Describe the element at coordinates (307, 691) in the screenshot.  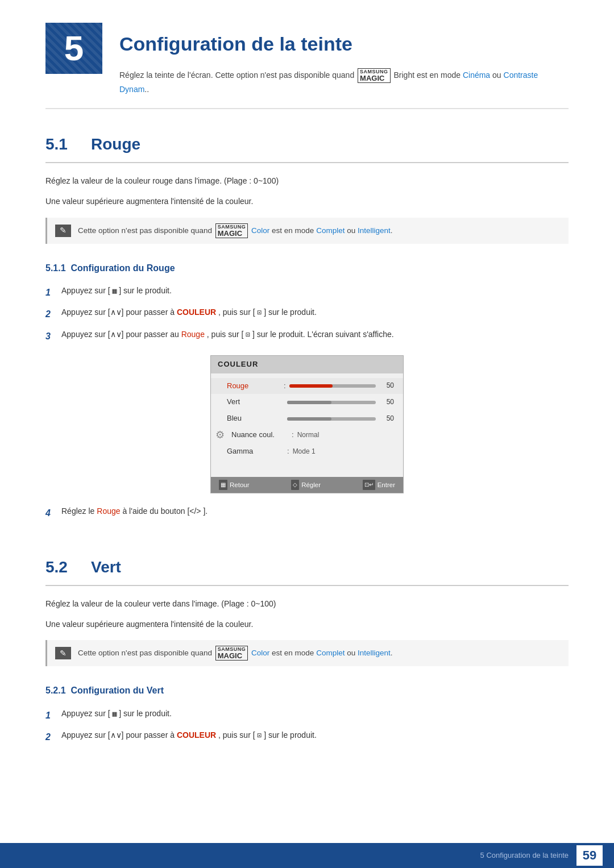
I see `subsection-521-title: 5.2.1 Configuration du Vert` at that location.